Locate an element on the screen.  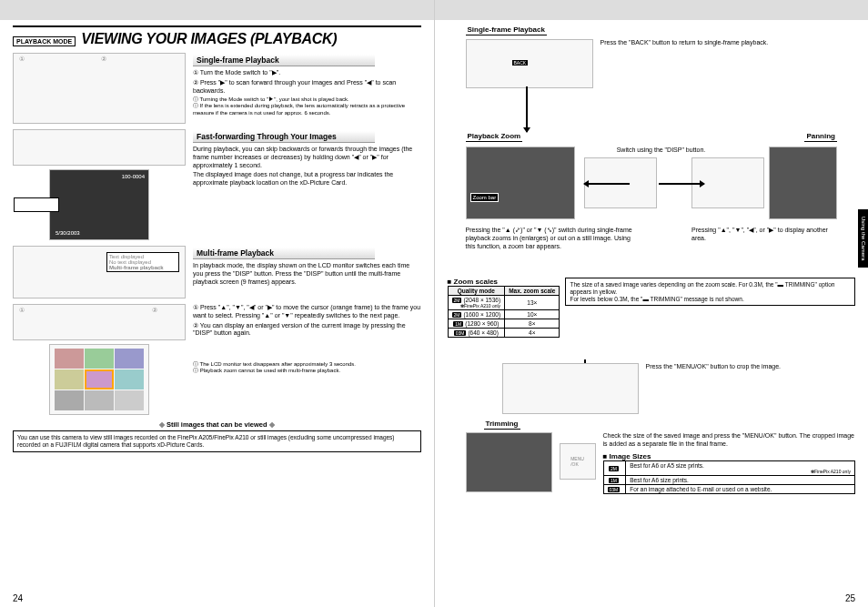
illustration-disp-toggle: Text displayed No text displayed Multi-f… is located at coordinates (99, 272).